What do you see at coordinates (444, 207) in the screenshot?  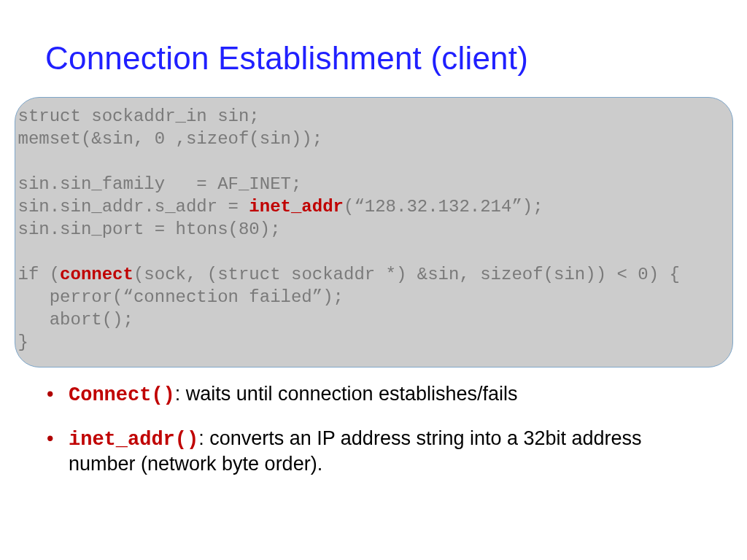 I see `code-line: (“128.32.132.214”);` at bounding box center [444, 207].